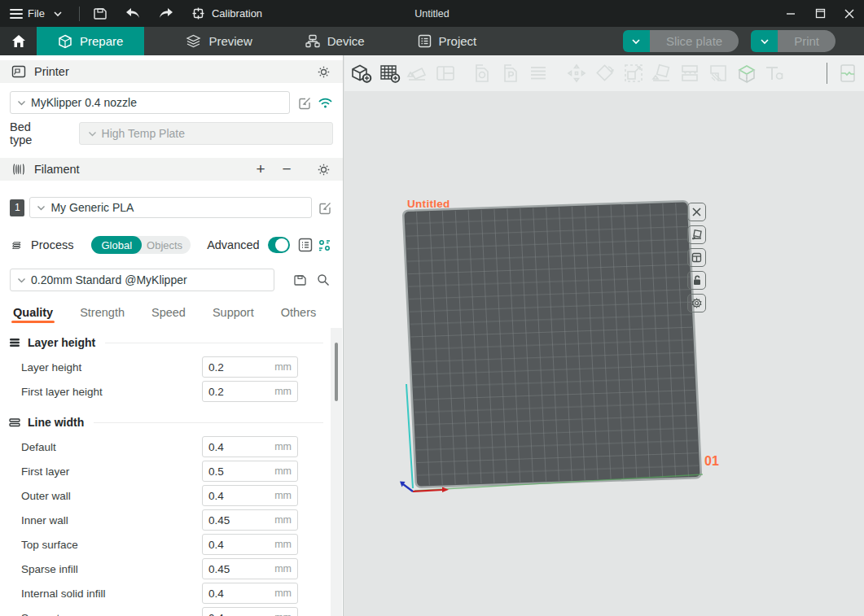 The image size is (864, 616). Describe the element at coordinates (278, 245) in the screenshot. I see `advanced-toggle` at that location.